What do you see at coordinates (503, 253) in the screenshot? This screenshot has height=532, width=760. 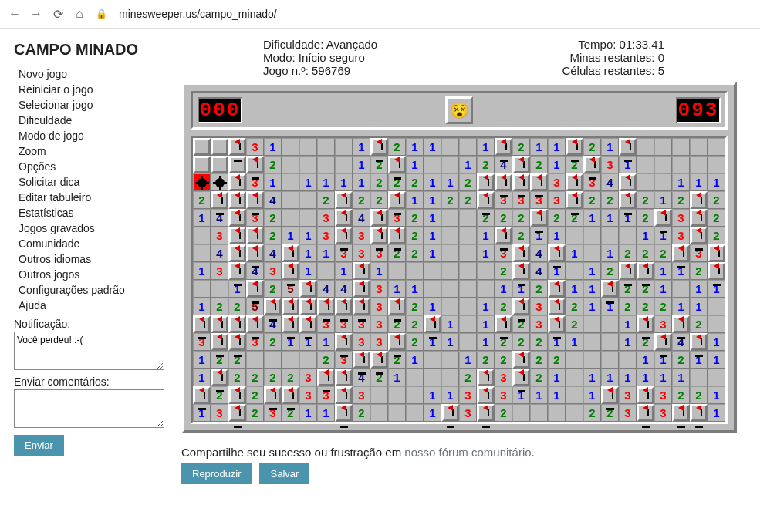 I see `cell-6-17: 3` at bounding box center [503, 253].